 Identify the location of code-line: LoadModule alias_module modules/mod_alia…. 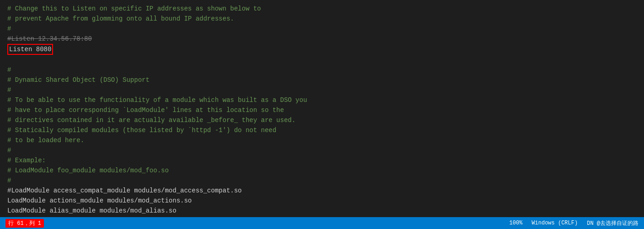
(322, 211).